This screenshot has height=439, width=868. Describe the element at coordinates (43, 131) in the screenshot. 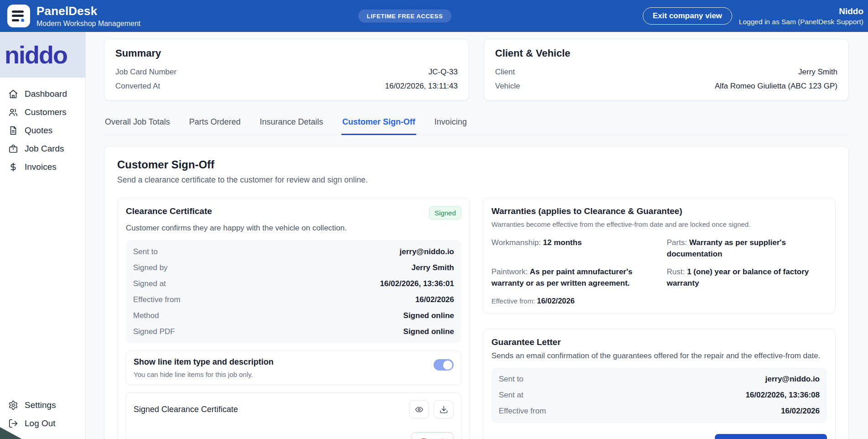

I see `sidebar-item-quotes: Quotes` at that location.